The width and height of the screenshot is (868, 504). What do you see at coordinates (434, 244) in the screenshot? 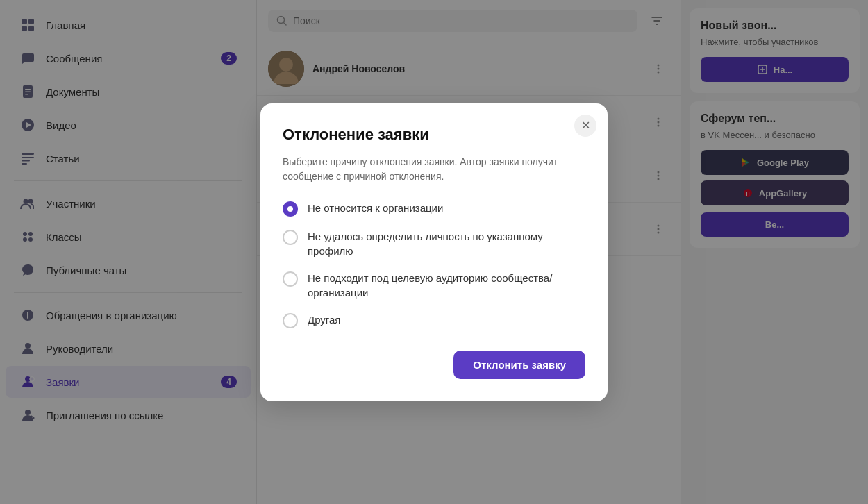
I see `radio-option-not-identified: Не удалось определить личность по указан…` at bounding box center [434, 244].